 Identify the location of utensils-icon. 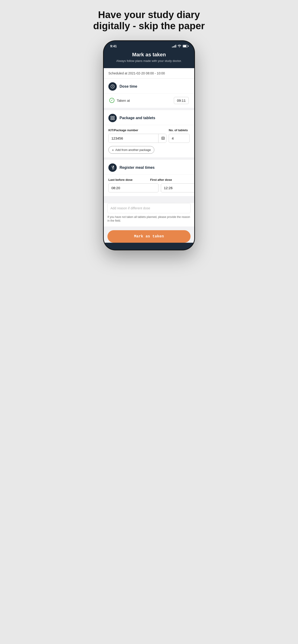
(113, 168).